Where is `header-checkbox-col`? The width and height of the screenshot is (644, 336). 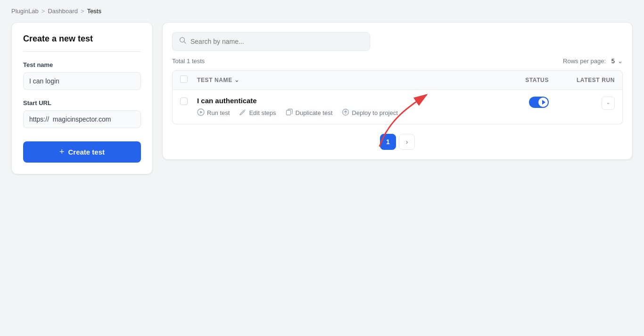
header-checkbox-col is located at coordinates (189, 80).